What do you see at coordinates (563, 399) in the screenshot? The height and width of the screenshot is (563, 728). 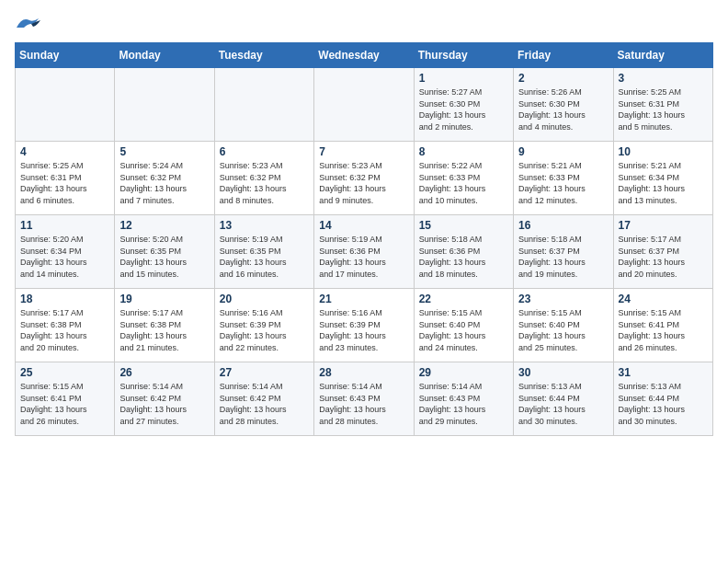 I see `calendar-cell: 30Sunrise: 5:13 AM Sunset: 6:44 PM Dayli…` at bounding box center [563, 399].